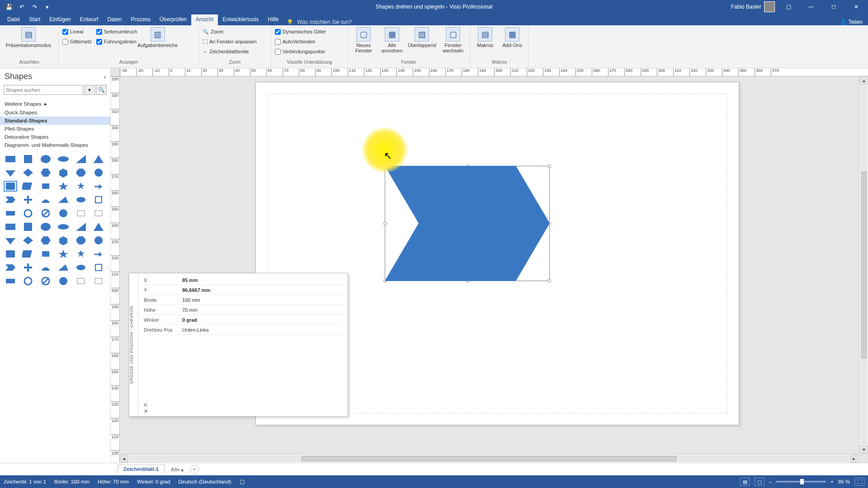 The image size is (868, 488). What do you see at coordinates (801, 482) in the screenshot?
I see `zoom-slider` at bounding box center [801, 482].